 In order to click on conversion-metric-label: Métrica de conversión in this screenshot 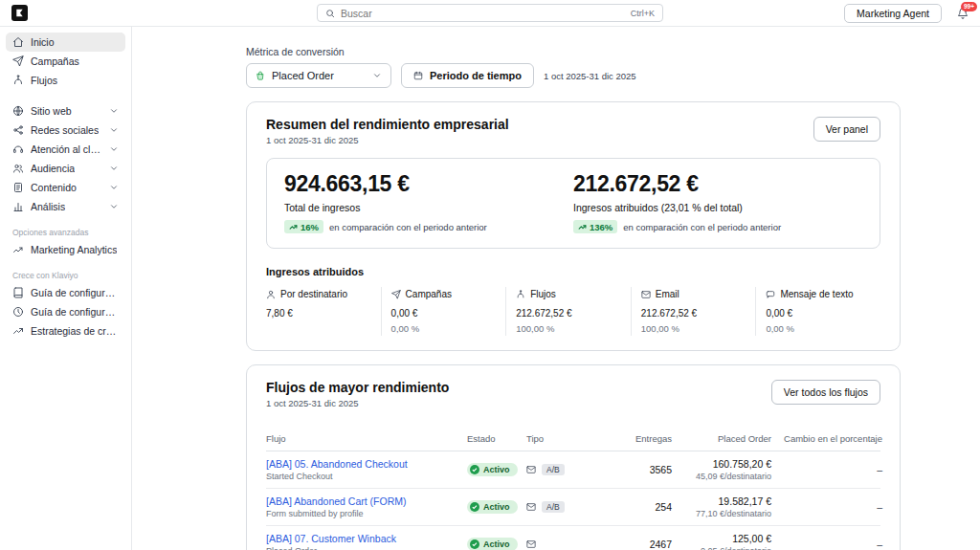, I will do `click(612, 52)`.